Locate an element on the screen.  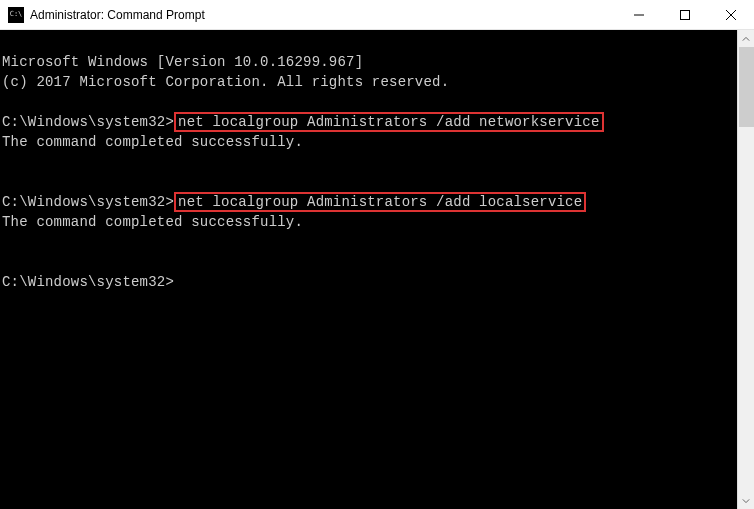
scroll-down-button is located at coordinates (746, 500).